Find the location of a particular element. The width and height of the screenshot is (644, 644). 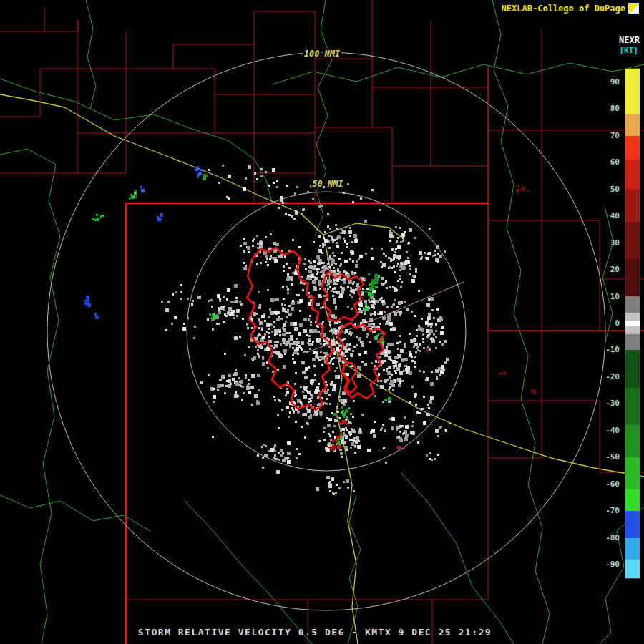

colorbar-tick-label: -60 is located at coordinates (606, 484).